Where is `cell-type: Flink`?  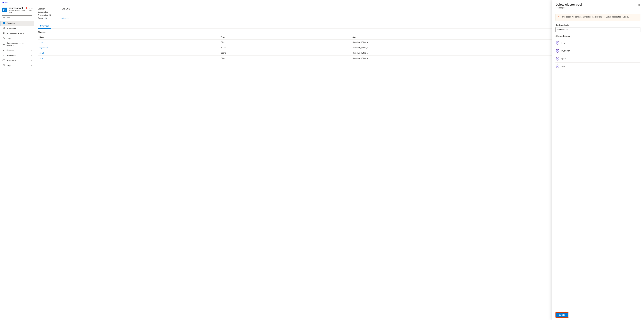
cell-type: Flink is located at coordinates (285, 58).